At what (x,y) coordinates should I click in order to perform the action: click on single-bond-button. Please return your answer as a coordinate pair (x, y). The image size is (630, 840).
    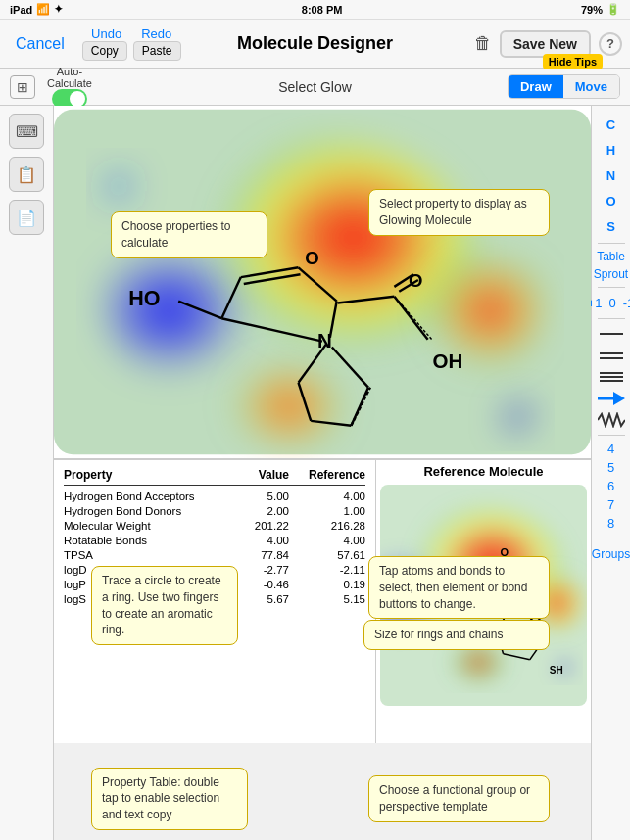
    Looking at the image, I should click on (611, 334).